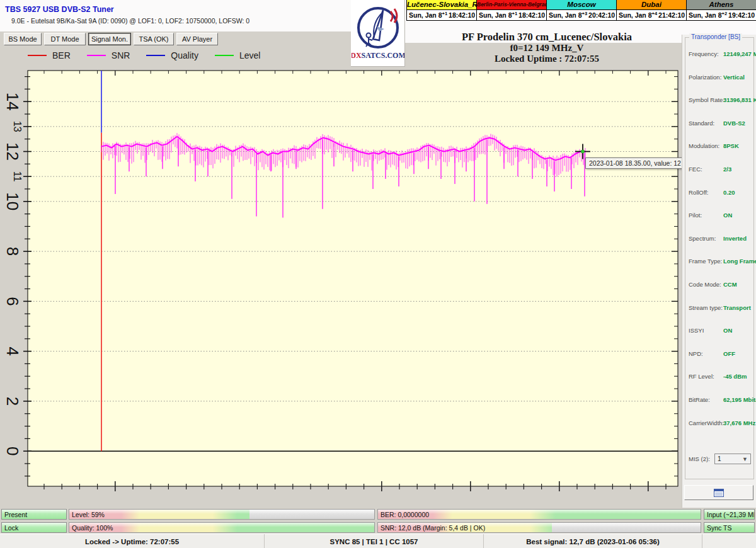  I want to click on legend-label: Level, so click(249, 55).